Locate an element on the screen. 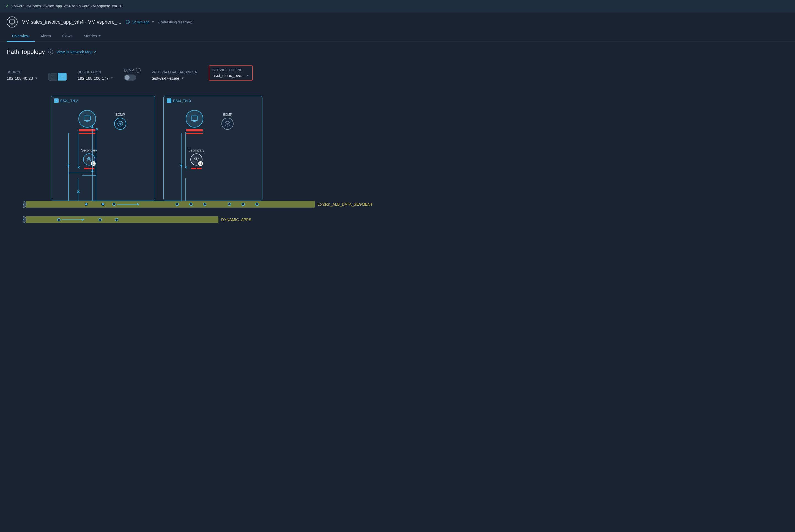  esxi-tn2-container: ▪ ESXi_TN-2 ECMP is located at coordinates (103, 148).